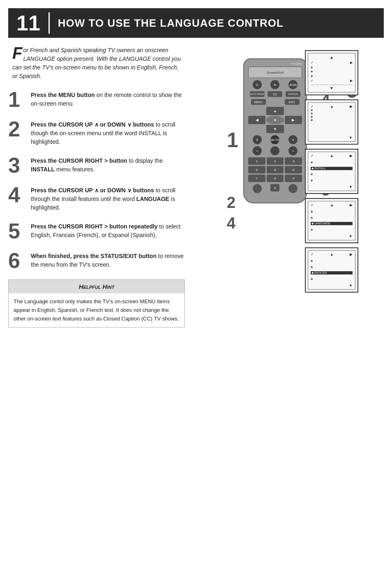 This screenshot has height=588, width=392. Describe the element at coordinates (332, 122) in the screenshot. I see `tv-screen-2: ✓▲▶ ◆ ◆ ◆ ◆ ▼` at that location.